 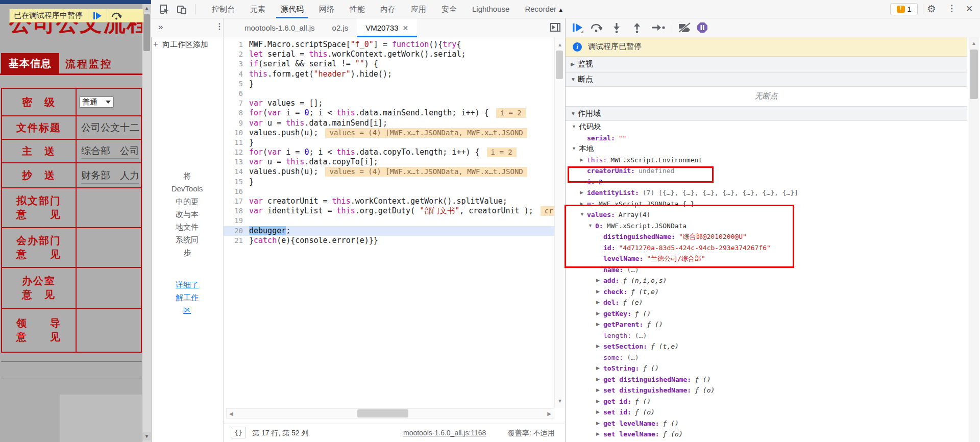 What do you see at coordinates (766, 380) in the screenshot?
I see `scope-row: ▶get distinguishedName:ƒ ()` at bounding box center [766, 380].